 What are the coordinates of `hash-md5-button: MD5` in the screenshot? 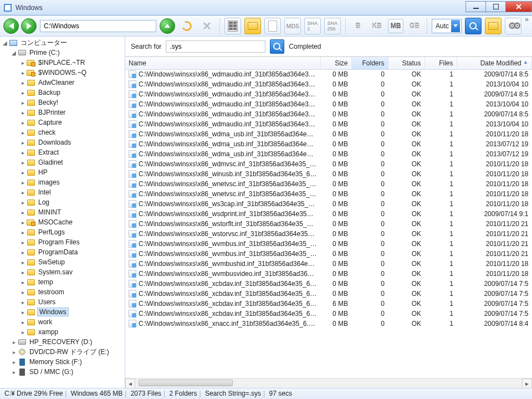 It's located at (293, 26).